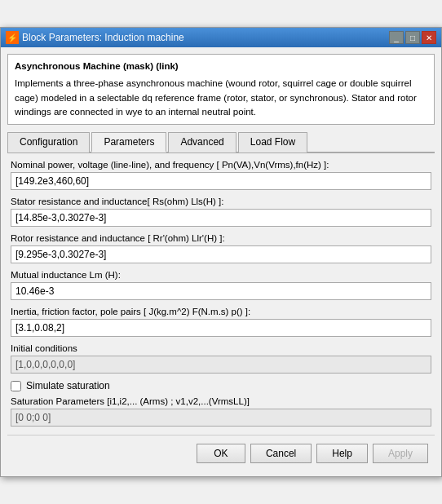 The width and height of the screenshot is (442, 504). What do you see at coordinates (343, 453) in the screenshot?
I see `help-button: Help` at bounding box center [343, 453].